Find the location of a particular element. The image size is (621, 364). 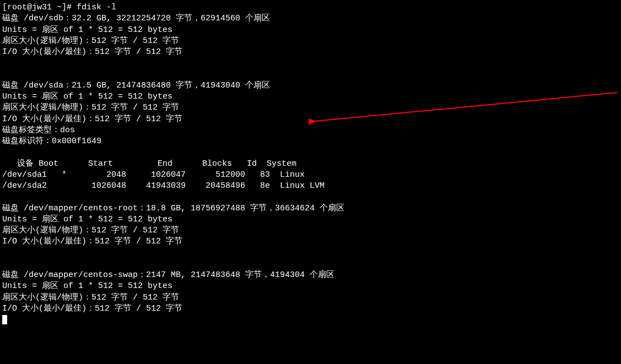

swap-units-line: Units = 扇区 of 1 * 512 = 512 bytes is located at coordinates (311, 286).